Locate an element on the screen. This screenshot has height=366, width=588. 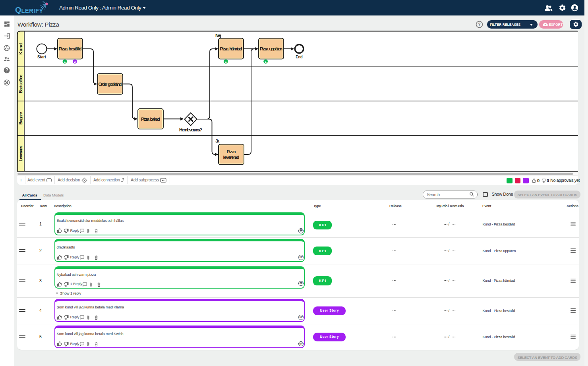
svg-text: Order godkänd is located at coordinates (110, 84).